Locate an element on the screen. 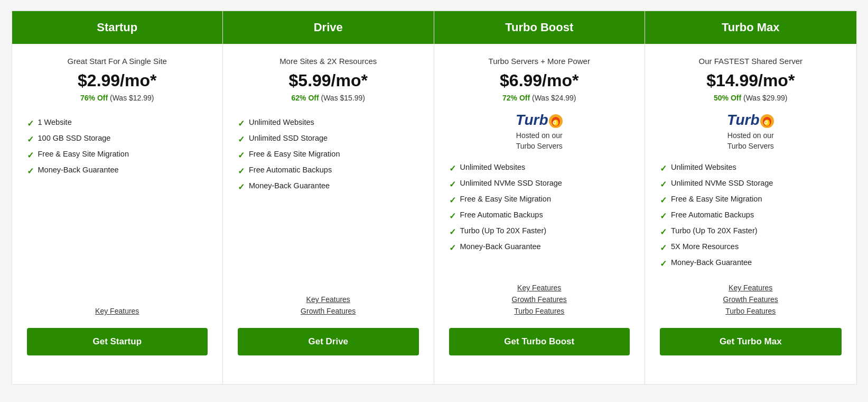 The height and width of the screenshot is (402, 868). plan-links-startup: Key Features is located at coordinates (117, 313).